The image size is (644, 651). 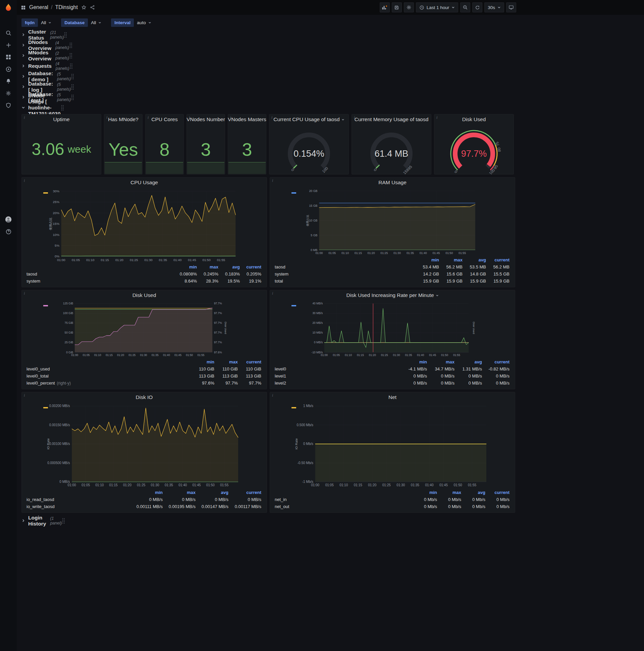 I want to click on row-database-demo: Database: [ demo ](5 panels), so click(x=24, y=76).